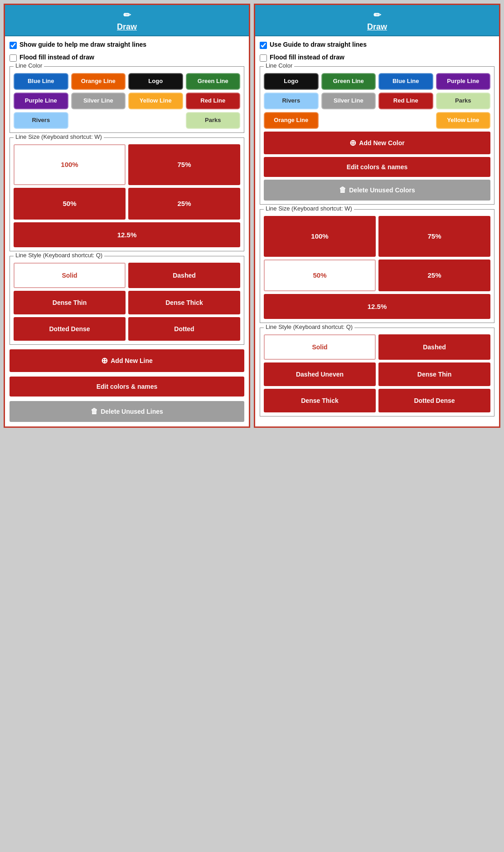  I want to click on edit-colors-label: Edit colors & names, so click(127, 387).